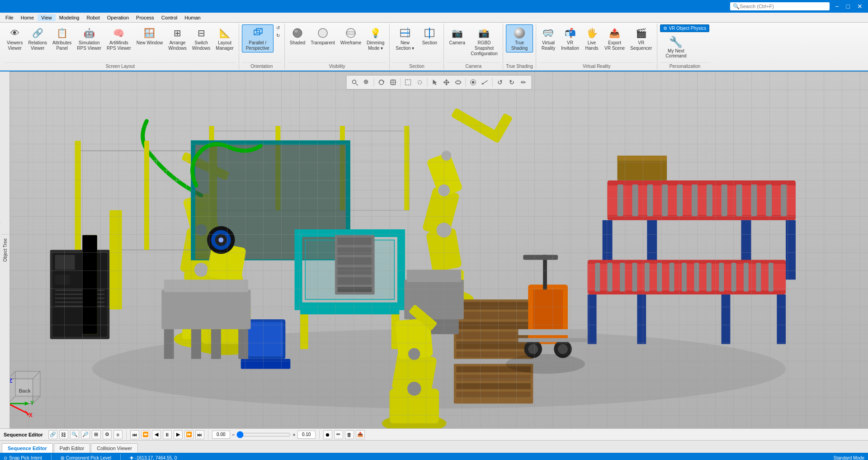 The height and width of the screenshot is (460, 868). What do you see at coordinates (224, 38) in the screenshot?
I see `layout-manager-button: 📐 LayoutManager` at bounding box center [224, 38].